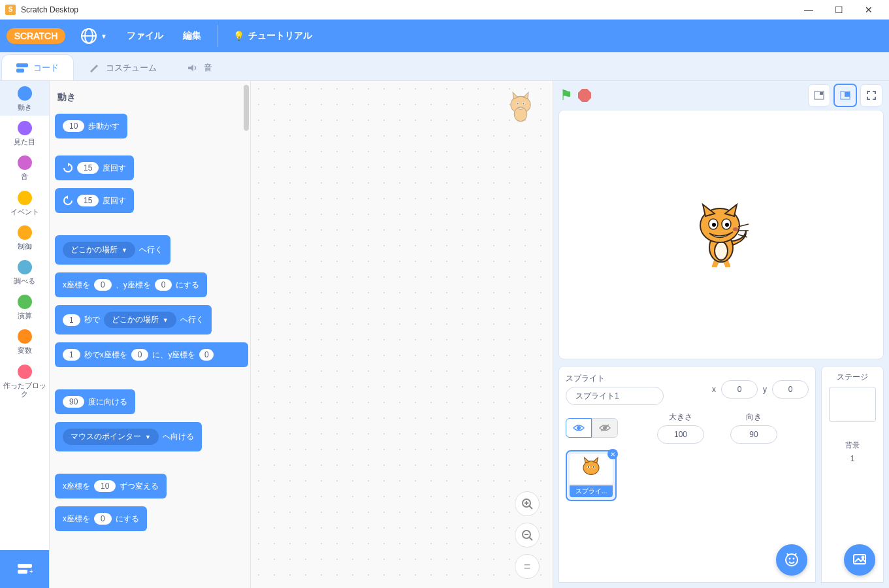 The width and height of the screenshot is (889, 588). Describe the element at coordinates (591, 491) in the screenshot. I see `sprite-thumb-label: スプライ...` at that location.